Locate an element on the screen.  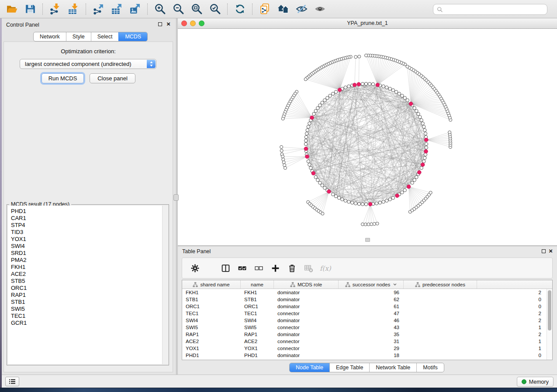
close-table-panel-icon: × is located at coordinates (550, 251).